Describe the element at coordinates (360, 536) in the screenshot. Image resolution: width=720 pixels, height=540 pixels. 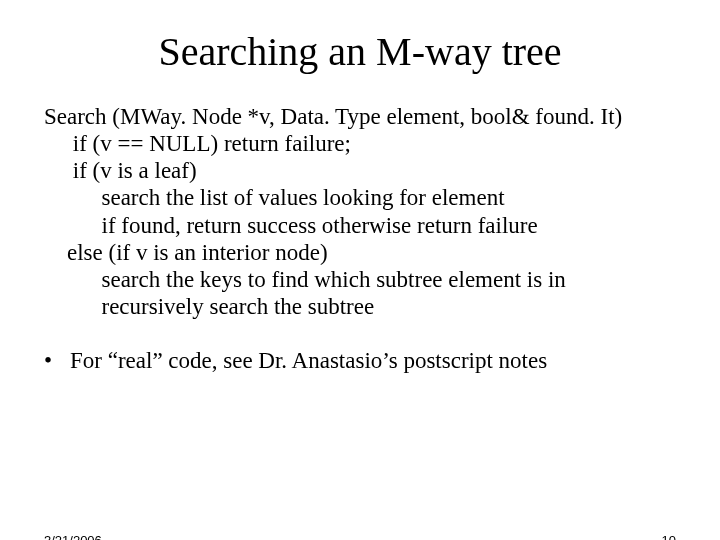
I see `footer: 3/21/2006 10` at that location.